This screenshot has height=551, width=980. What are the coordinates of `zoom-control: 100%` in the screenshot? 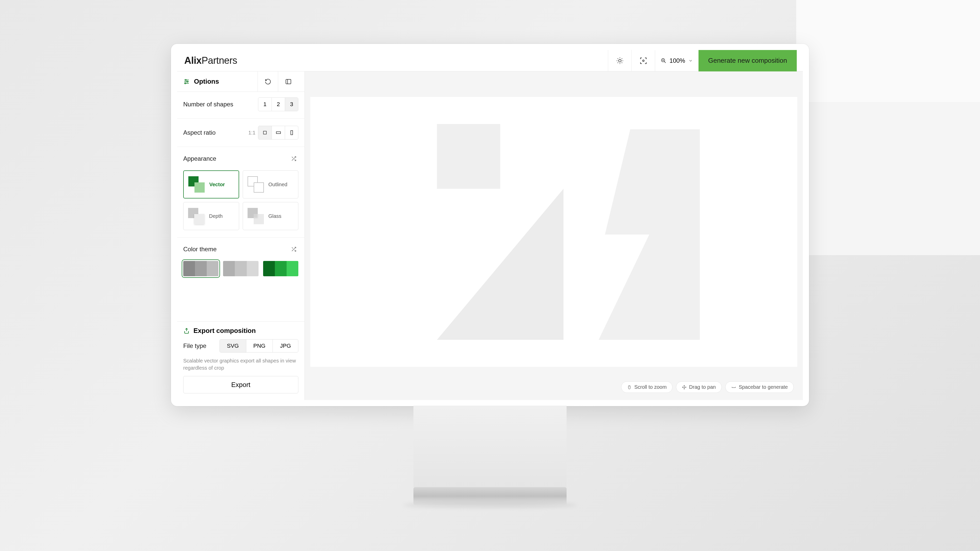 It's located at (676, 61).